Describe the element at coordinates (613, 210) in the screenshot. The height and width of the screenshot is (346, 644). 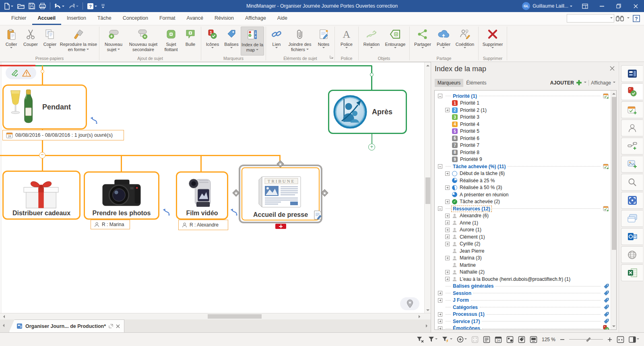
I see `tree-scrollbar` at that location.